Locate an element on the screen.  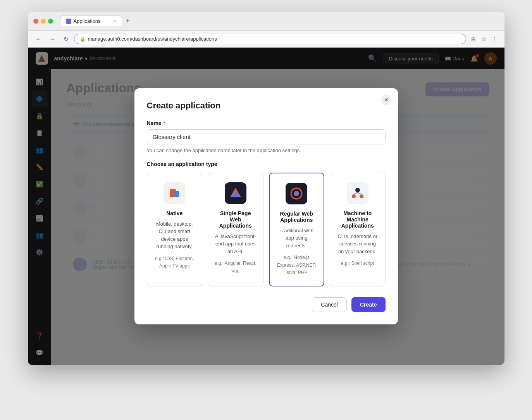
tab-title: Applications is located at coordinates (87, 21).